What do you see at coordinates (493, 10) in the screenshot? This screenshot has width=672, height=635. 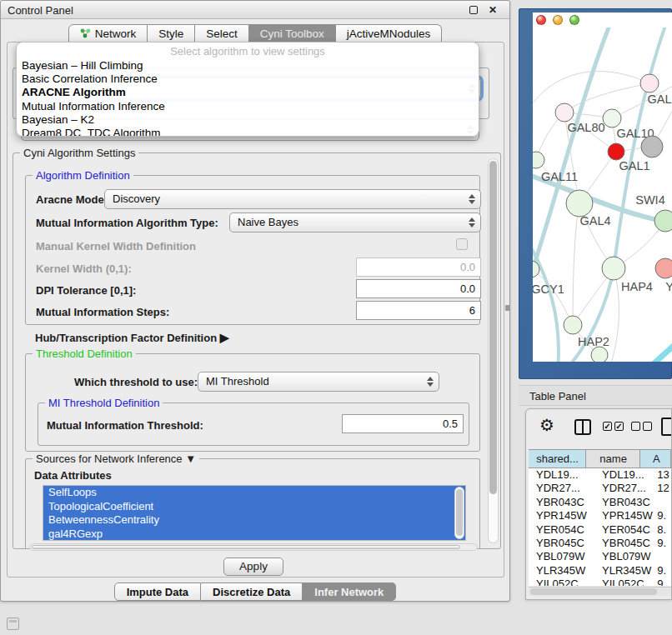 I see `close-icon: ✕` at bounding box center [493, 10].